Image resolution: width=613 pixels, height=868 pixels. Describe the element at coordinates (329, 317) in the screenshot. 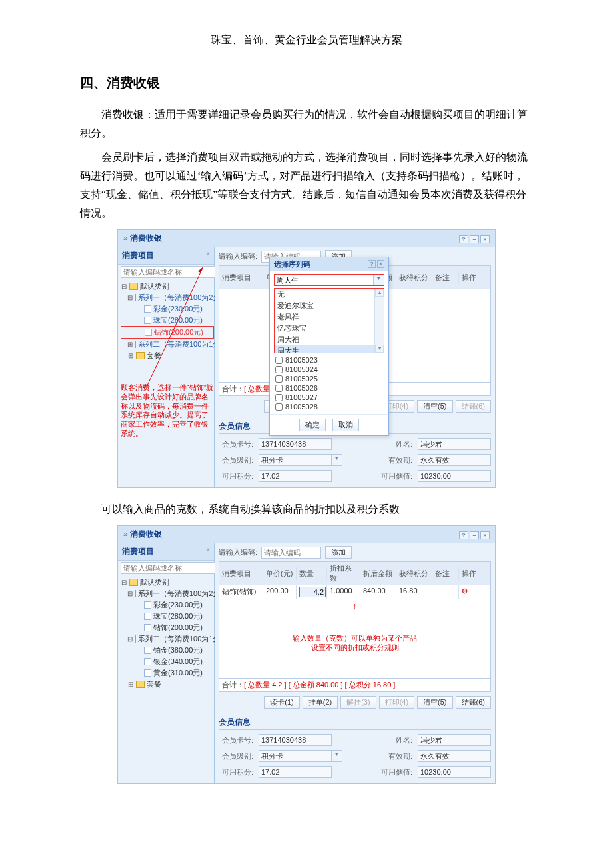

I see `brand-option: 老凤祥` at that location.